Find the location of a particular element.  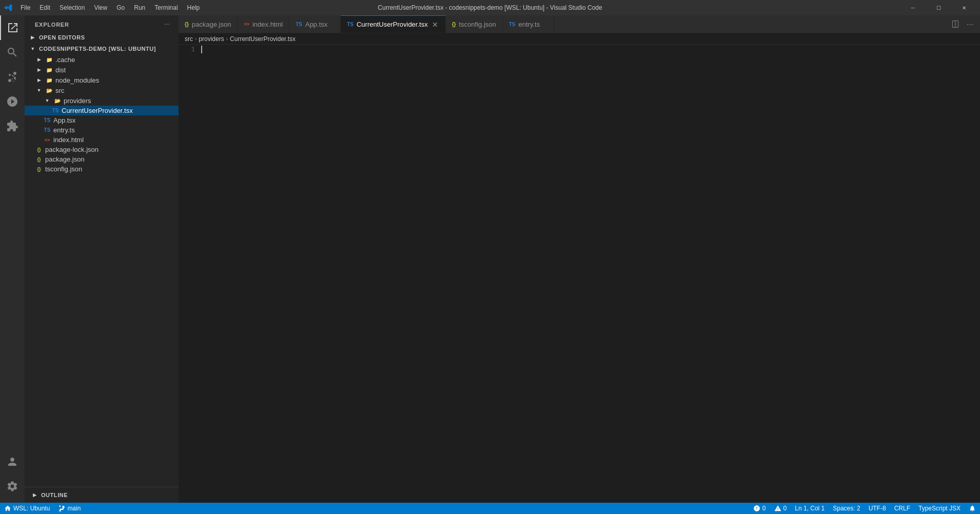

activity-item-explorer is located at coordinates (12, 28).